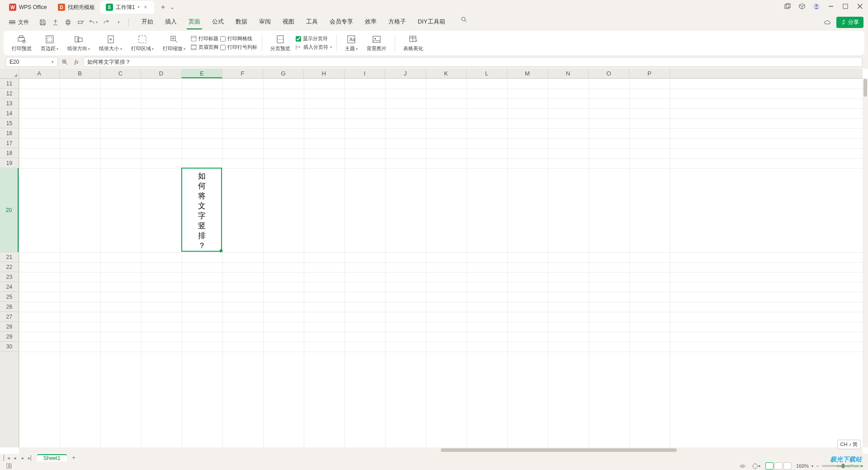  Describe the element at coordinates (239, 47) in the screenshot. I see `print-rowcol-checkbox: 打印行号列标` at that location.